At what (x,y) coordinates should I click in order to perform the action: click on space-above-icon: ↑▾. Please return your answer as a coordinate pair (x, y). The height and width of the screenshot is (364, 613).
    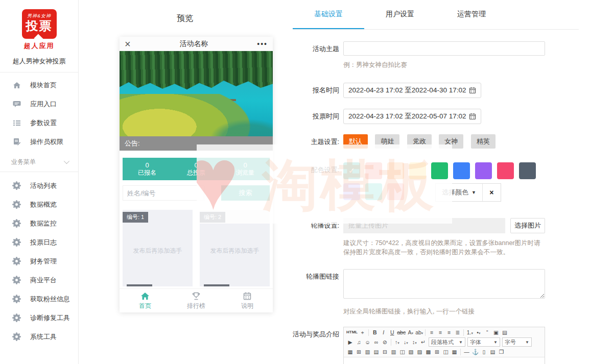
    Looking at the image, I should click on (397, 342).